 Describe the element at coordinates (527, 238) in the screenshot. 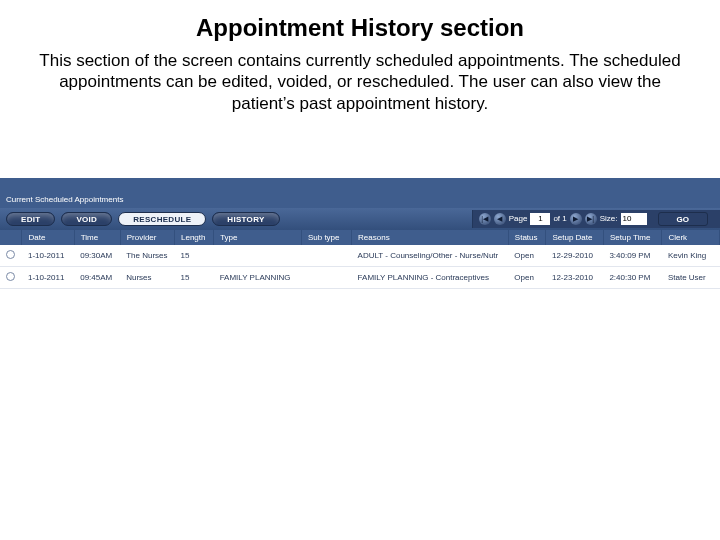

I see `col-status: Status` at that location.